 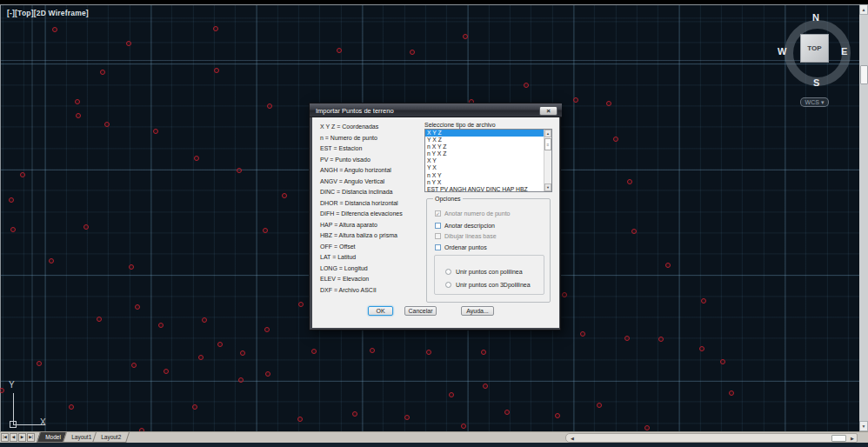 What do you see at coordinates (448, 198) in the screenshot?
I see `options-group-label: Opciones` at bounding box center [448, 198].